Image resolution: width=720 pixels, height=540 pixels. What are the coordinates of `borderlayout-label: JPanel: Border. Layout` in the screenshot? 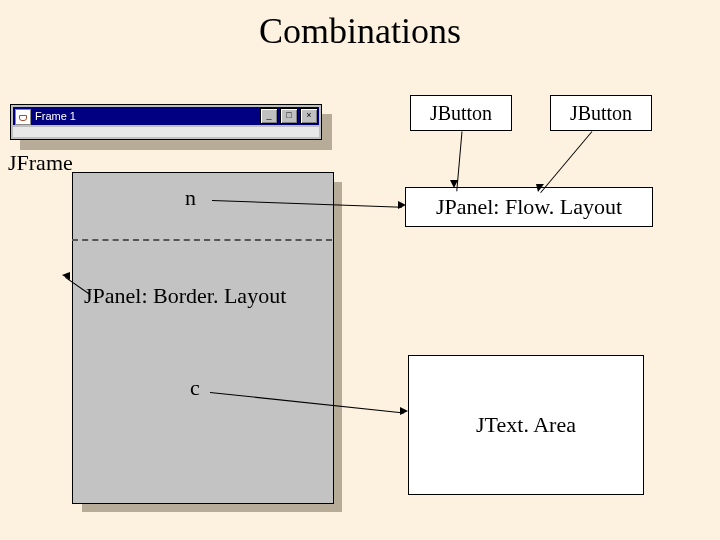 It's located at (185, 296).